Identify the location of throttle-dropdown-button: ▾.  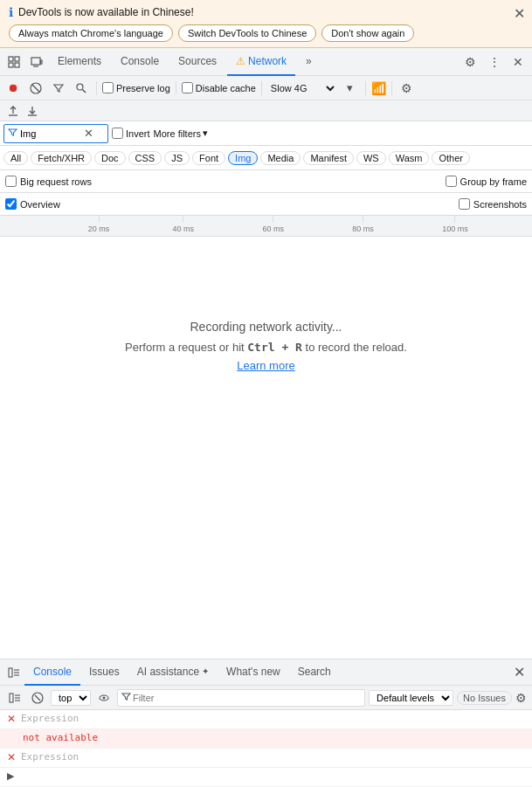
(350, 88).